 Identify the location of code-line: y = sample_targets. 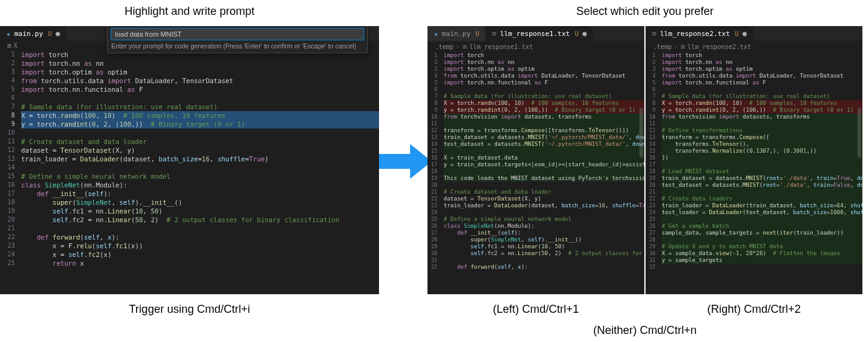
(762, 261).